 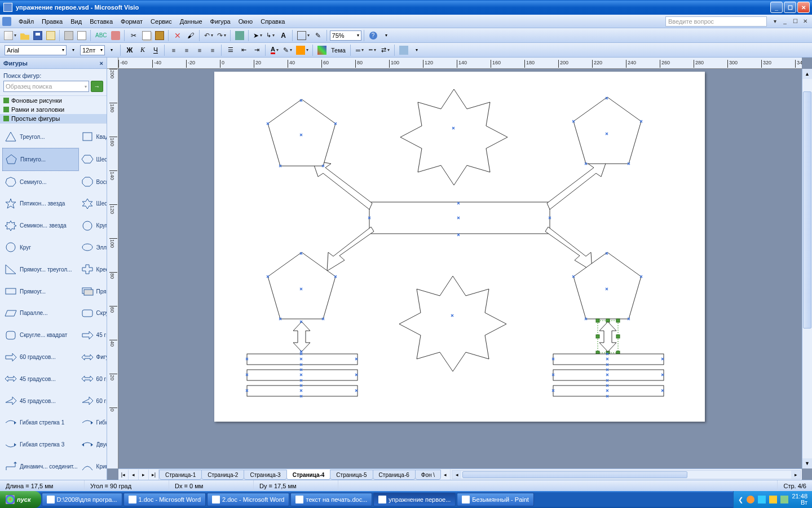 What do you see at coordinates (414, 500) in the screenshot?
I see `taskbar-button: упражнение первое...` at bounding box center [414, 500].